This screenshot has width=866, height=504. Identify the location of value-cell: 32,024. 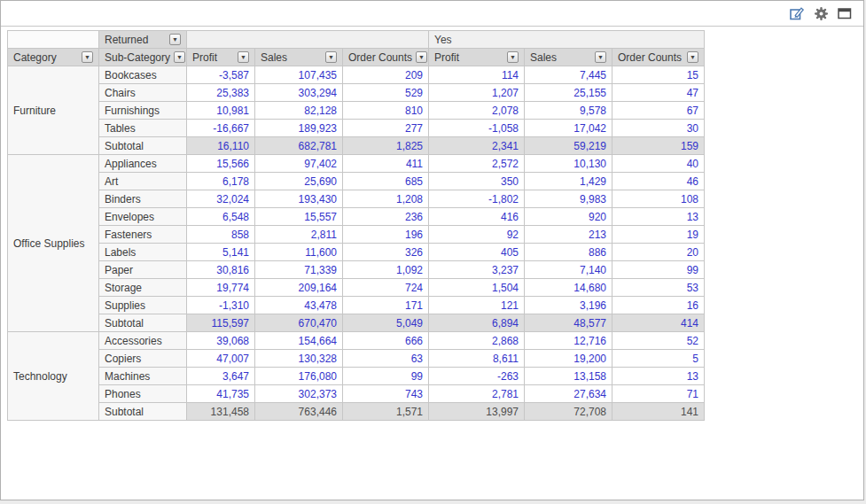
(222, 199).